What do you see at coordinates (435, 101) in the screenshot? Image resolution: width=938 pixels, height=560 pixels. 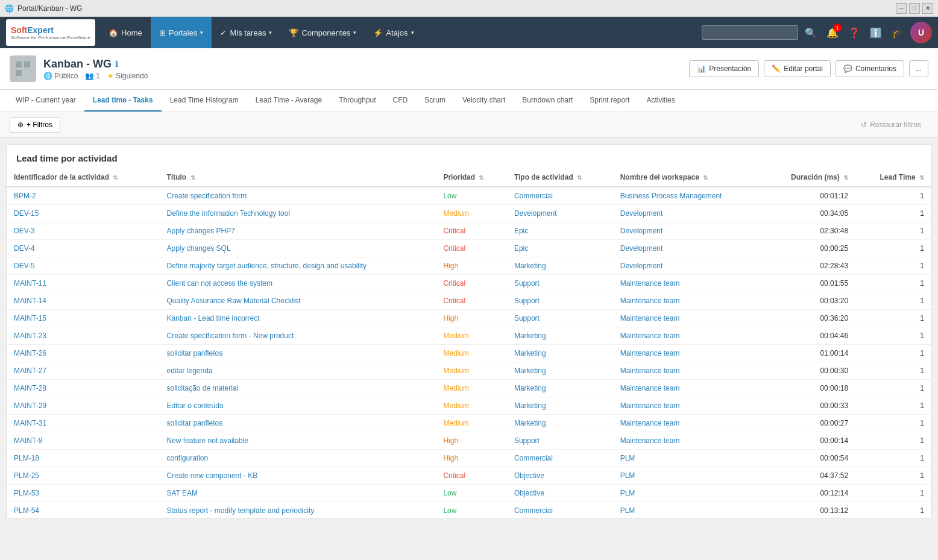 I see `tab-scrum: Scrum` at bounding box center [435, 101].